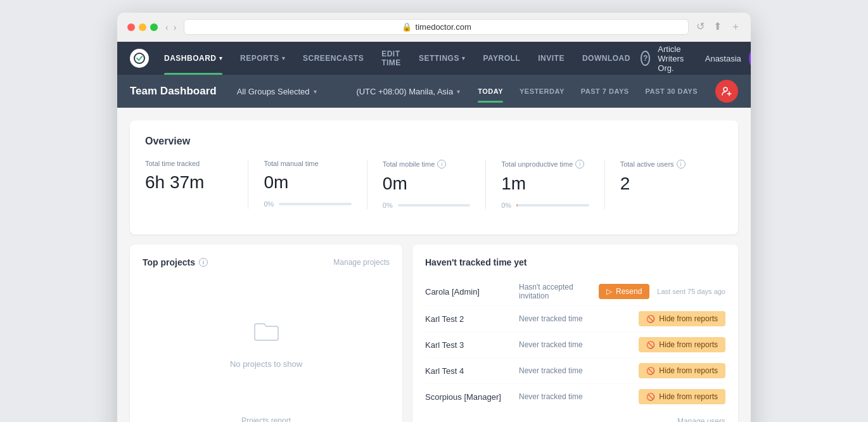 This screenshot has width=868, height=422. Describe the element at coordinates (442, 164) in the screenshot. I see `info-icon-mobile: i` at that location.